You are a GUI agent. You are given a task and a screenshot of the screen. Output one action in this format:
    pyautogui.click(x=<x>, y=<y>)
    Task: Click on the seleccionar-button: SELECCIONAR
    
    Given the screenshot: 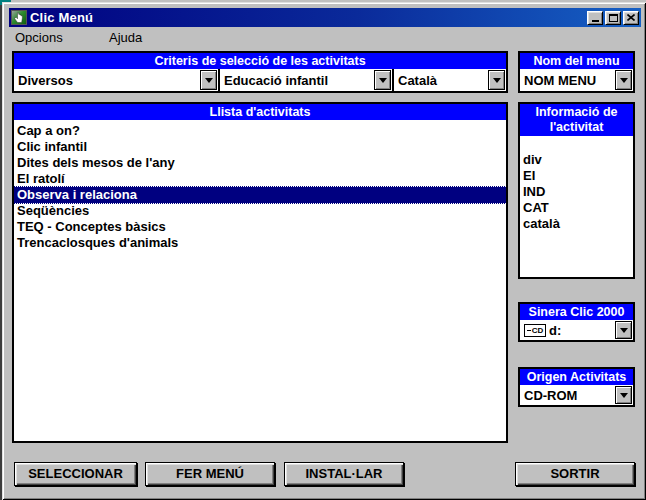 What is the action you would take?
    pyautogui.click(x=76, y=474)
    